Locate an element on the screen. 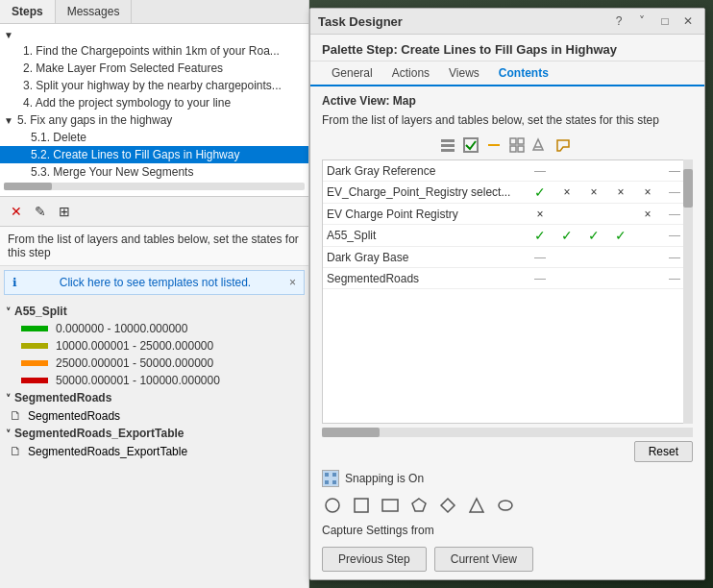  layers-toolbar is located at coordinates (507, 145).